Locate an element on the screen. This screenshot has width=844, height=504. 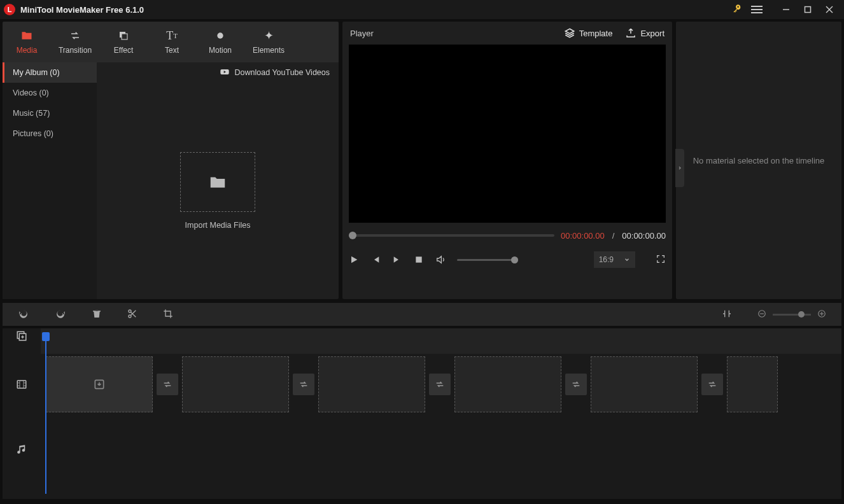
prev-frame-button is located at coordinates (376, 260).